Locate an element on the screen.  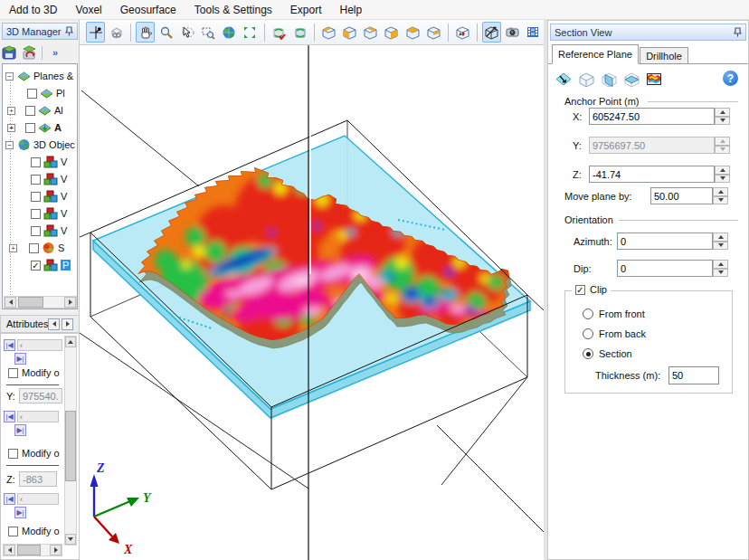
anchor-z-spinner is located at coordinates (722, 174).